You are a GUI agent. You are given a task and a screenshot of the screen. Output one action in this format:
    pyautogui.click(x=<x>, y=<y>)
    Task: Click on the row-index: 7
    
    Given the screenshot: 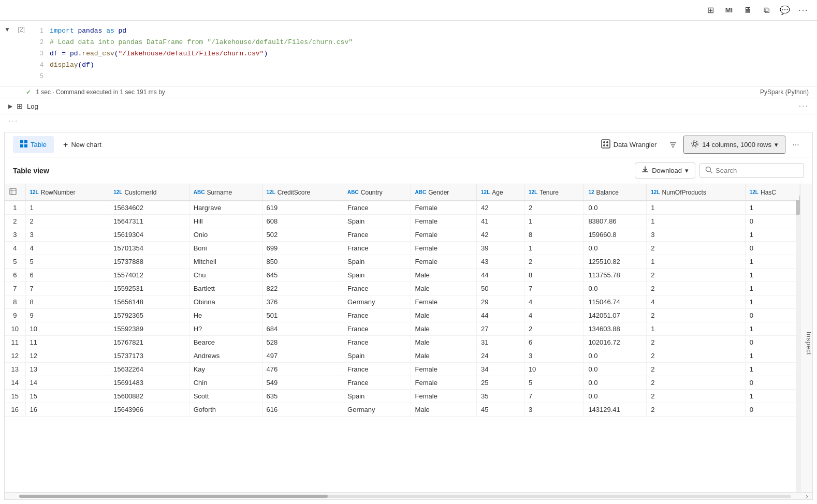 What is the action you would take?
    pyautogui.click(x=15, y=289)
    